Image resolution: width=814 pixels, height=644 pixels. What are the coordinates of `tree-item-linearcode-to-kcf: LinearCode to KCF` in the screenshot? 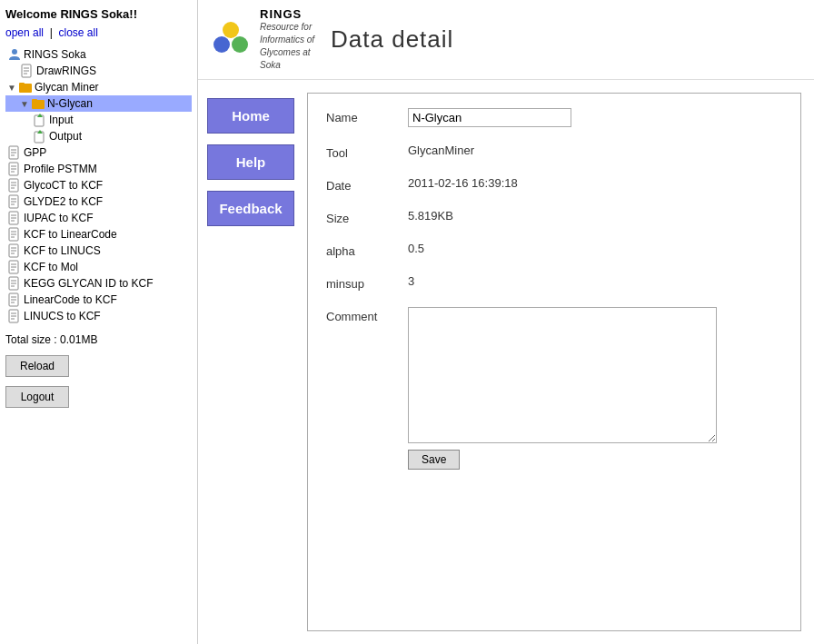 It's located at (98, 300).